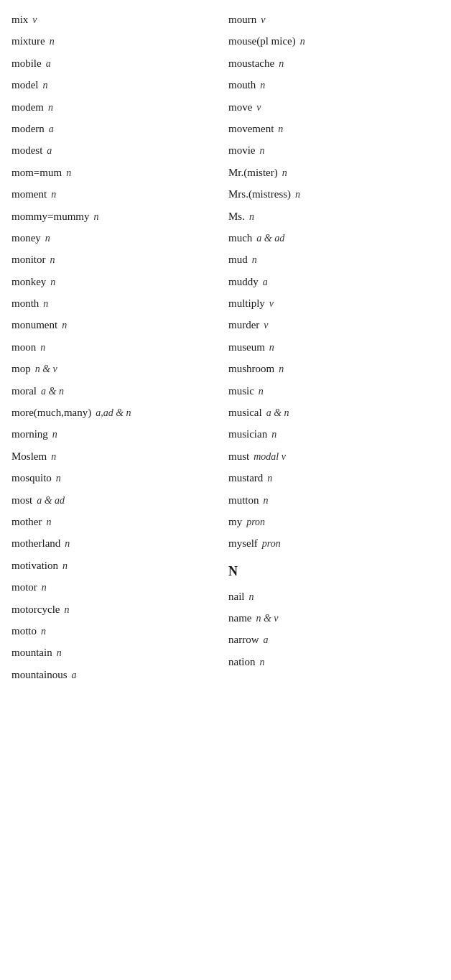 This screenshot has width=451, height=980. What do you see at coordinates (334, 325) in the screenshot?
I see `dict-entry: murderv` at bounding box center [334, 325].